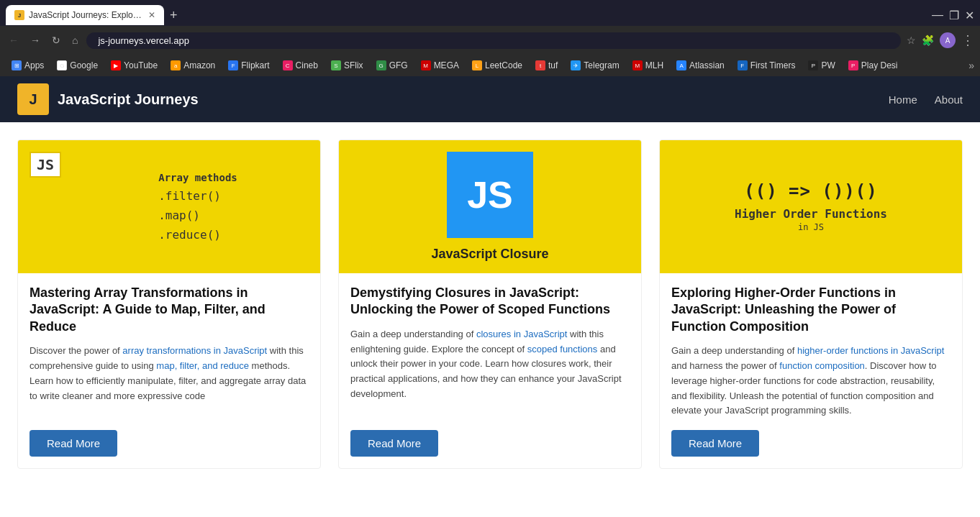  What do you see at coordinates (193, 65) in the screenshot?
I see `bookmark-amazon: a Amazon` at bounding box center [193, 65].